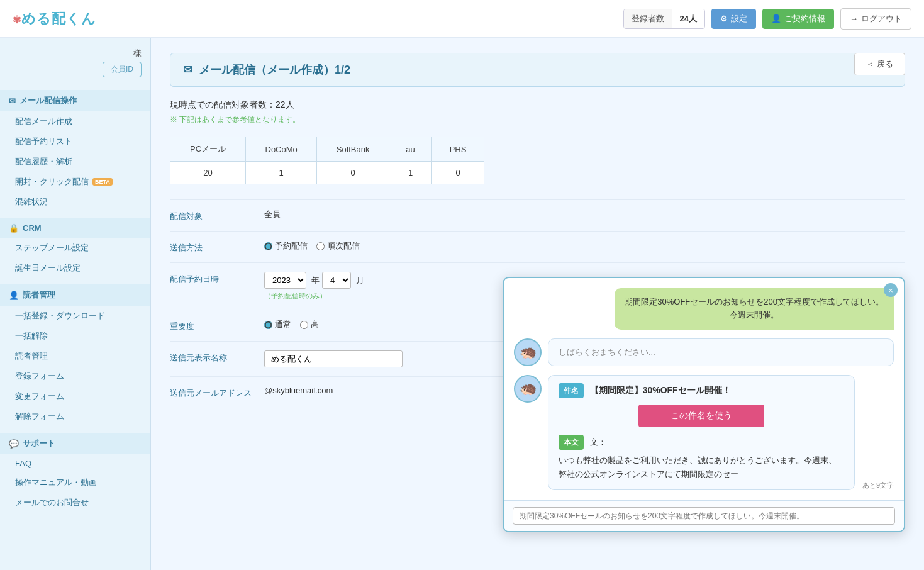  I want to click on radio-high-input, so click(304, 325).